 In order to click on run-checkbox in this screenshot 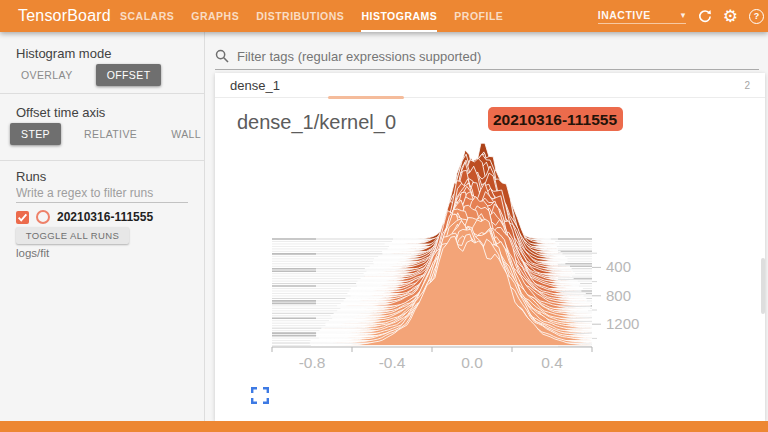, I will do `click(22, 218)`.